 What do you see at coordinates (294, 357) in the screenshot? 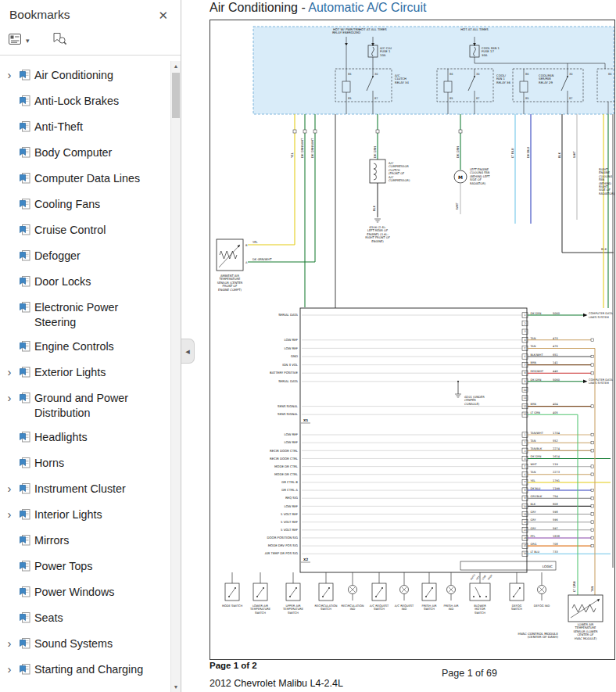
I see `svg-text: GND` at bounding box center [294, 357].